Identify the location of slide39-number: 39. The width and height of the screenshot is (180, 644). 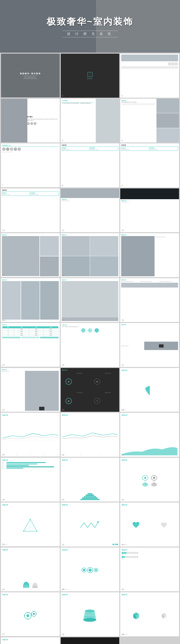
(123, 634).